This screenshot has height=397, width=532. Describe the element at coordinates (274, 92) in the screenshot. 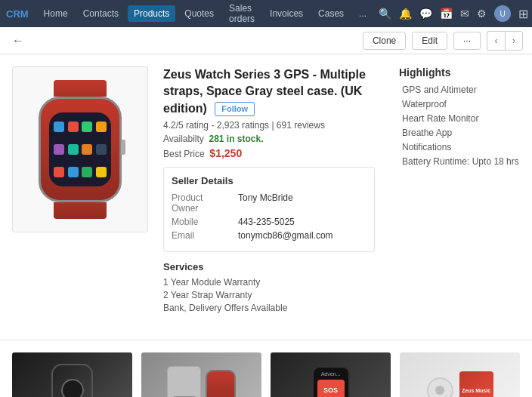

I see `product-title: Zeus Watch Series 3 GPS - Multiple strap…` at that location.